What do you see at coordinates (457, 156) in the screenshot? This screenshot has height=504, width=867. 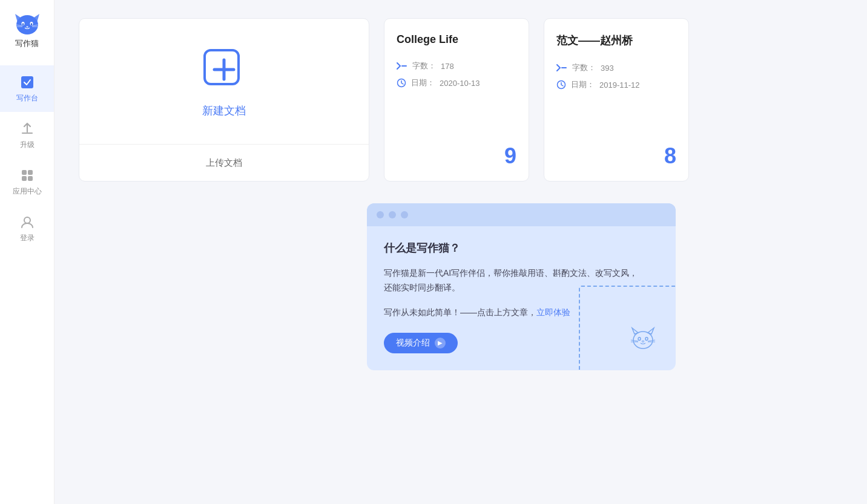 I see `doc-number-1: 9` at bounding box center [457, 156].